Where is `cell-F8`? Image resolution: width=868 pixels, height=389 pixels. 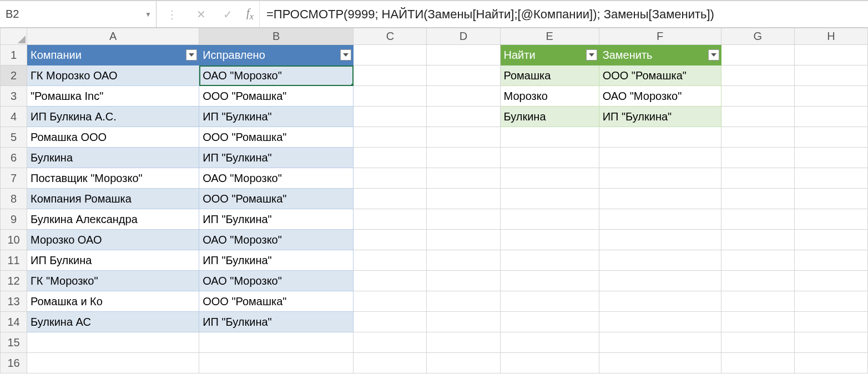 cell-F8 is located at coordinates (660, 199).